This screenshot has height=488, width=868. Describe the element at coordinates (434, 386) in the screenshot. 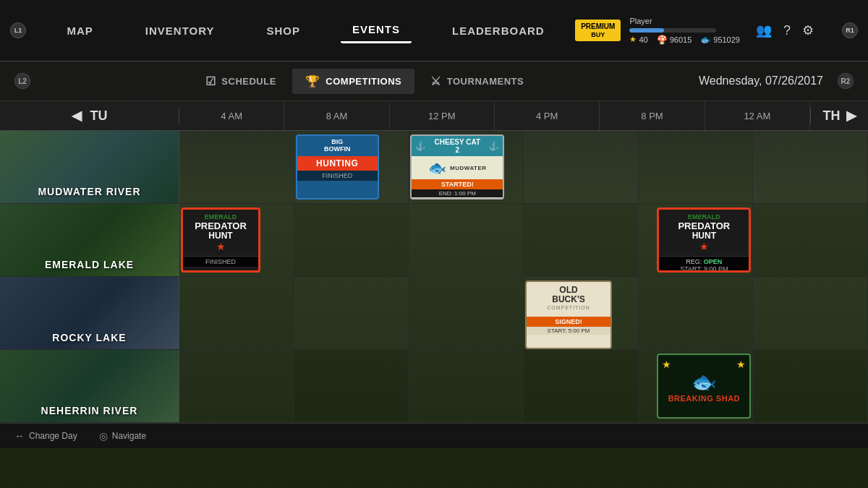

I see `calendar-row-neherrin: NEHERRIN RIVER ★ ★ 🐟 BREAKING SHAD` at that location.